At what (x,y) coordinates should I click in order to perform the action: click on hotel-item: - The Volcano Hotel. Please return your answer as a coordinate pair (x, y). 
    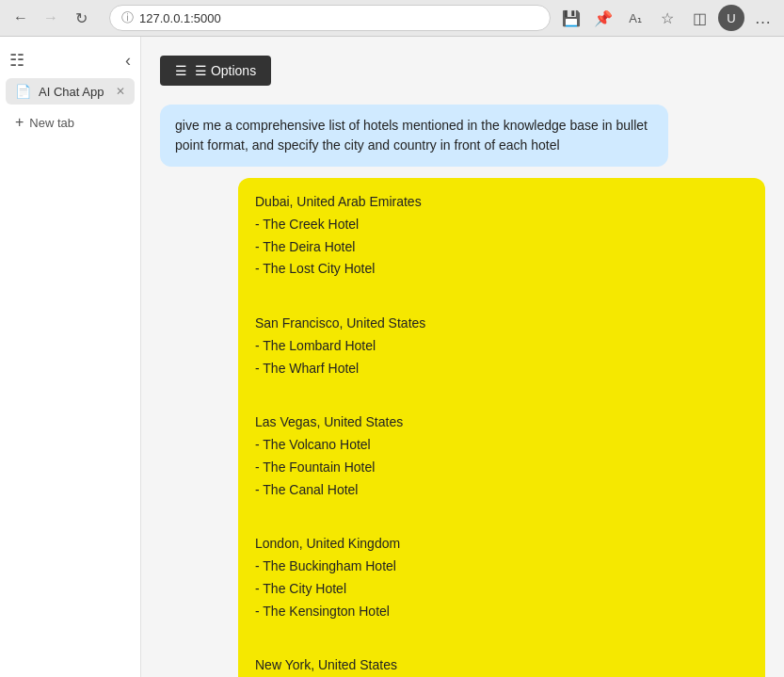
    Looking at the image, I should click on (502, 445).